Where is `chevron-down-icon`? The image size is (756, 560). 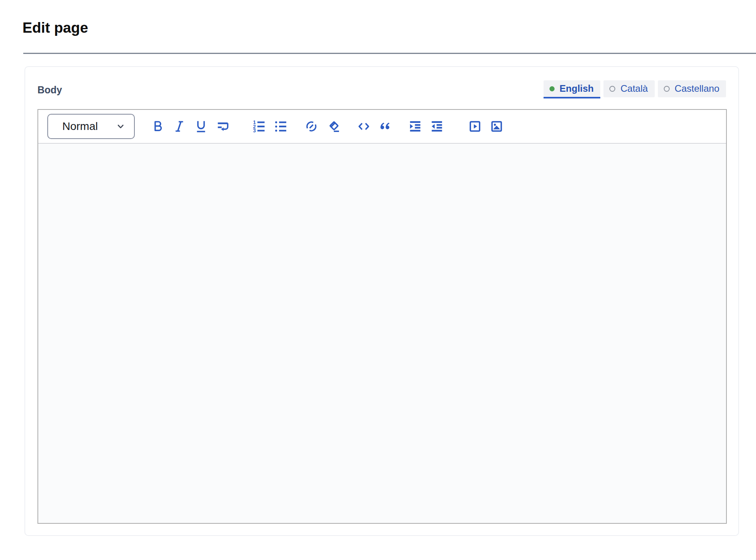 chevron-down-icon is located at coordinates (121, 126).